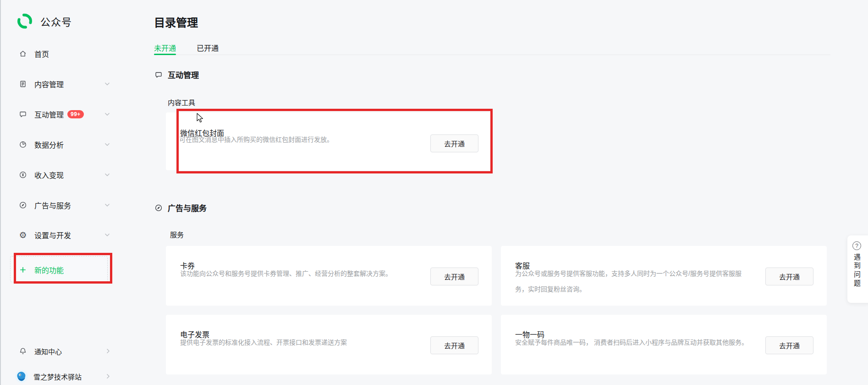 This screenshot has width=868, height=385. I want to click on sidebar-item-label: 收入变现, so click(49, 175).